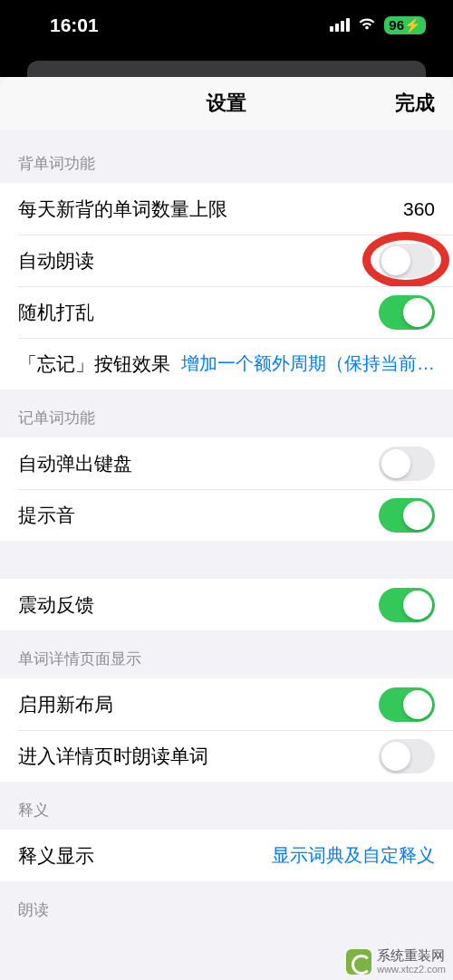 This screenshot has width=453, height=980. I want to click on haptic-label: 震动反馈, so click(56, 605).